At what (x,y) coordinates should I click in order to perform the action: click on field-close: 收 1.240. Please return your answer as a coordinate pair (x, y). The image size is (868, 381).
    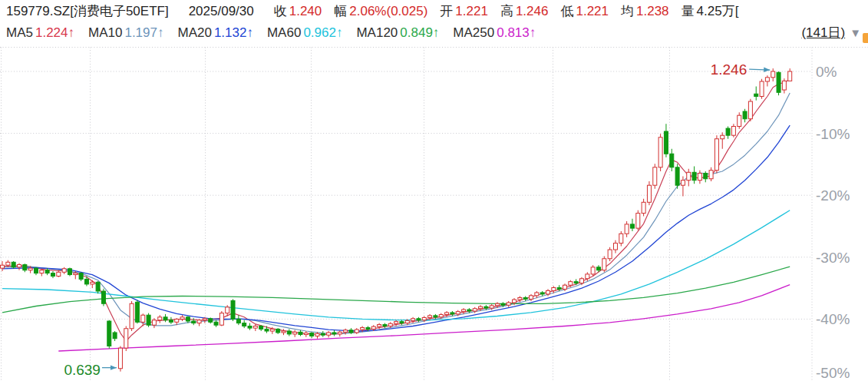
    Looking at the image, I should click on (298, 11).